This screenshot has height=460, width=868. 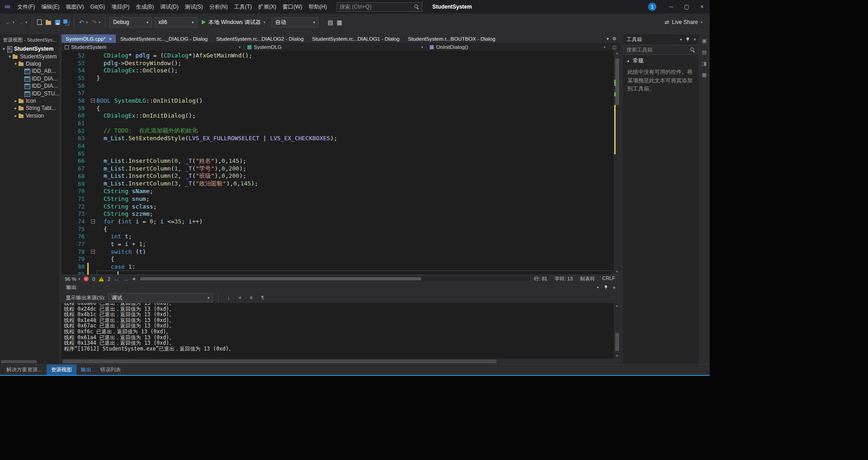 What do you see at coordinates (702, 7) in the screenshot?
I see `close-button: ×` at bounding box center [702, 7].